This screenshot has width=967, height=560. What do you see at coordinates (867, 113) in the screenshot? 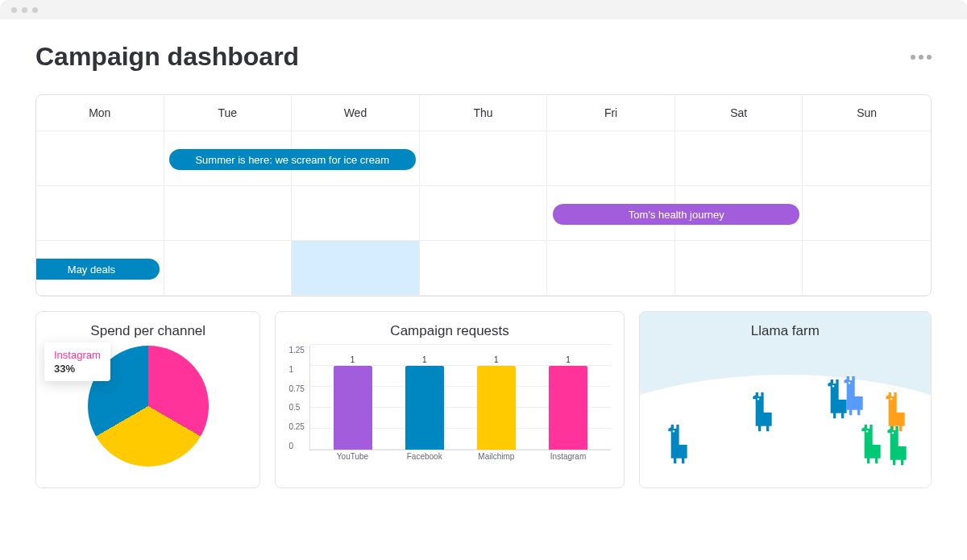
I see `calendar-day-header: Sun` at bounding box center [867, 113].